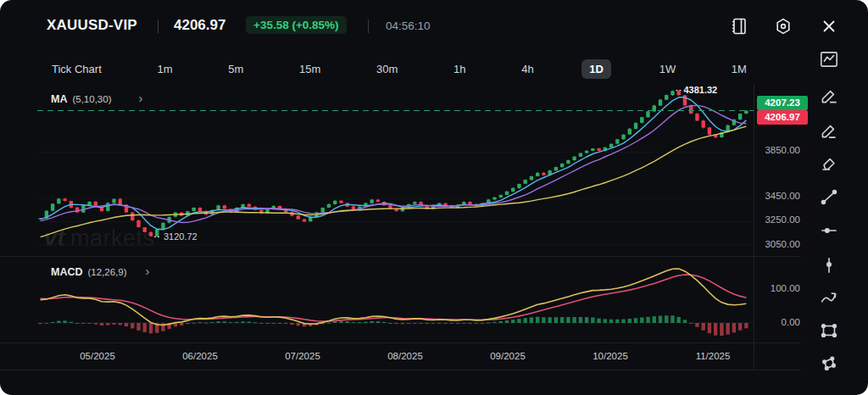 The image size is (868, 395). Describe the element at coordinates (399, 69) in the screenshot. I see `timeframe-toolbar: Tick Chart 1m 5m 15m 30m 1h 4h 1D 1W 1M` at that location.